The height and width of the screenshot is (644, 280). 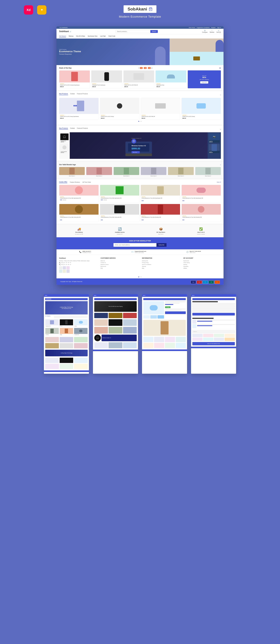 I want to click on brand-1: Brand Name 1, so click(x=72, y=172).